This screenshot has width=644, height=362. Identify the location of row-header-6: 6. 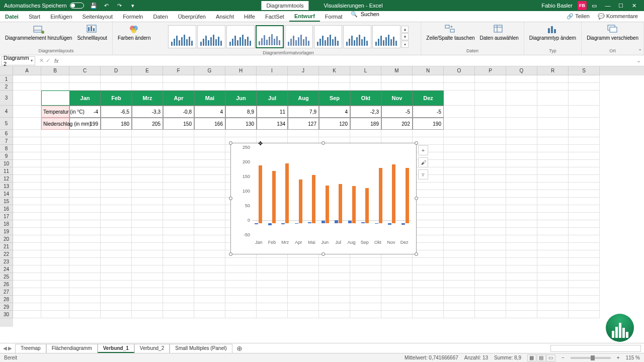
(7, 134).